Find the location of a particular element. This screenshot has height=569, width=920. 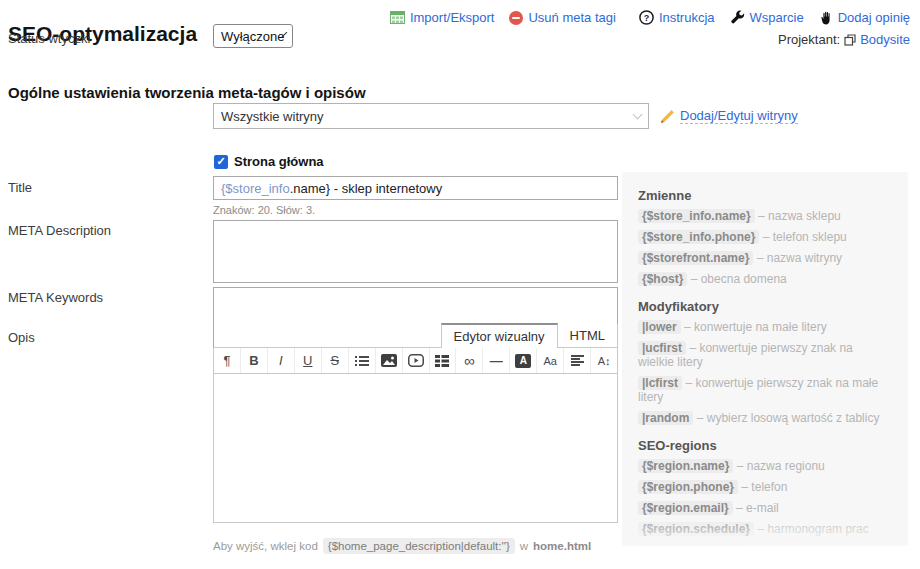

table-icon is located at coordinates (442, 361).